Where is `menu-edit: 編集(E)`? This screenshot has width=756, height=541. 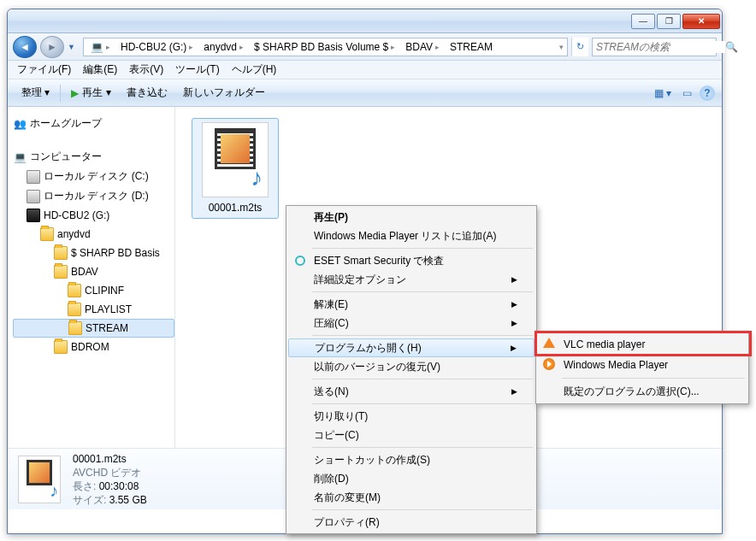
menu-edit: 編集(E) is located at coordinates (100, 70).